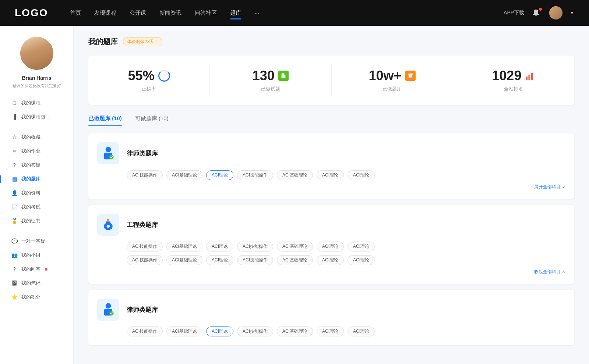 The width and height of the screenshot is (589, 364). I want to click on lawyer-icon, so click(108, 153).